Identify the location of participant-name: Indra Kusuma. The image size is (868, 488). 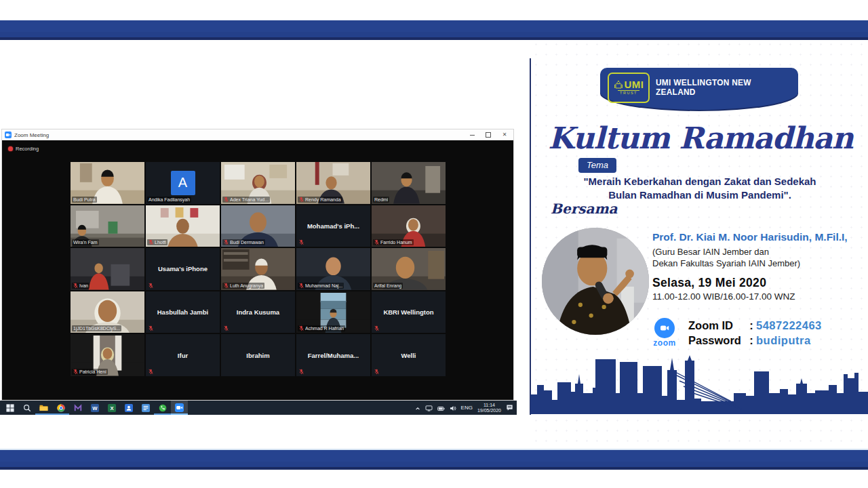
(258, 312).